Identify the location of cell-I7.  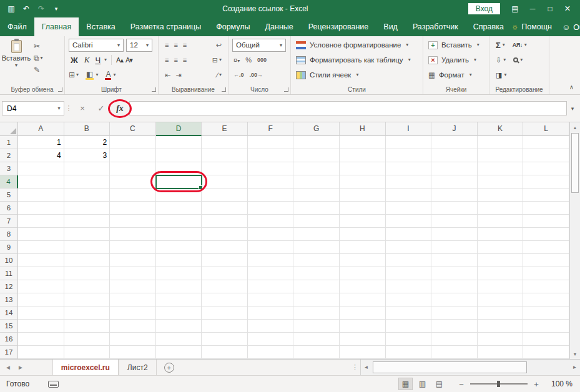
(409, 221).